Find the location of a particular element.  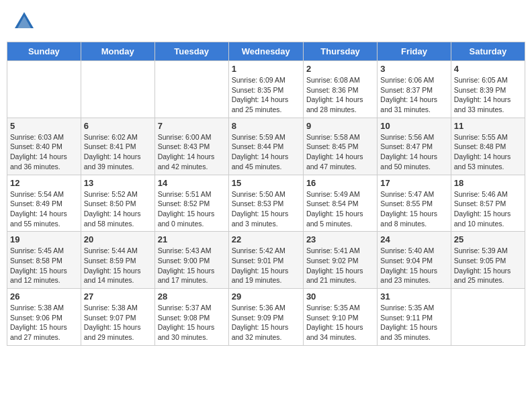

day-number: 22 is located at coordinates (266, 239).